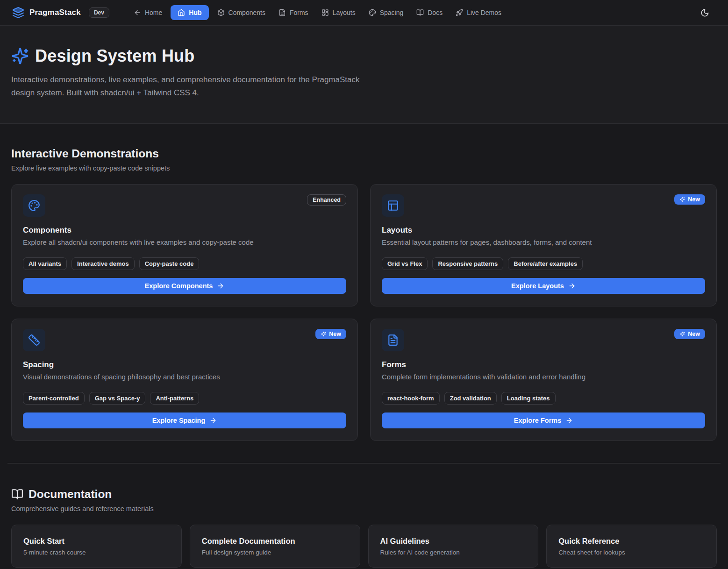  What do you see at coordinates (364, 154) in the screenshot?
I see `demos-heading: Interactive Demonstrations` at bounding box center [364, 154].